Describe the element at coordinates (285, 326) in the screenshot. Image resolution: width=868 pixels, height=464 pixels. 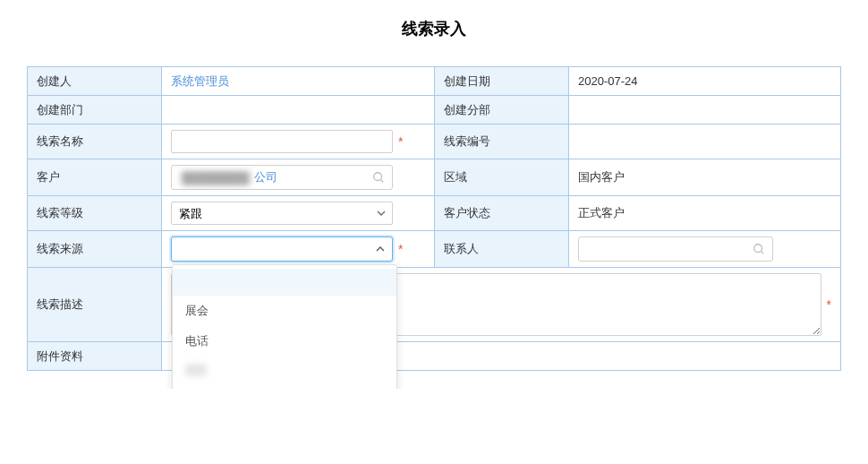
I see `lead-source-dropdown: 展会 电话 介绍 主动上门 自己找` at that location.